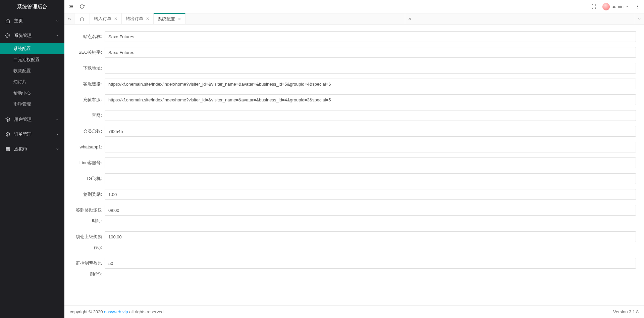 Image resolution: width=644 pixels, height=318 pixels. I want to click on form-label: 充值客服:, so click(89, 100).